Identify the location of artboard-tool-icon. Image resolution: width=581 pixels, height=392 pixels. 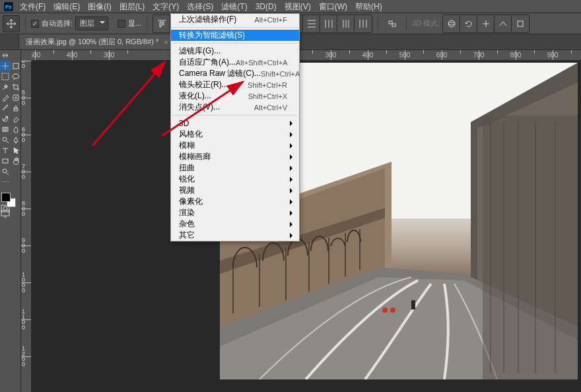
(16, 66).